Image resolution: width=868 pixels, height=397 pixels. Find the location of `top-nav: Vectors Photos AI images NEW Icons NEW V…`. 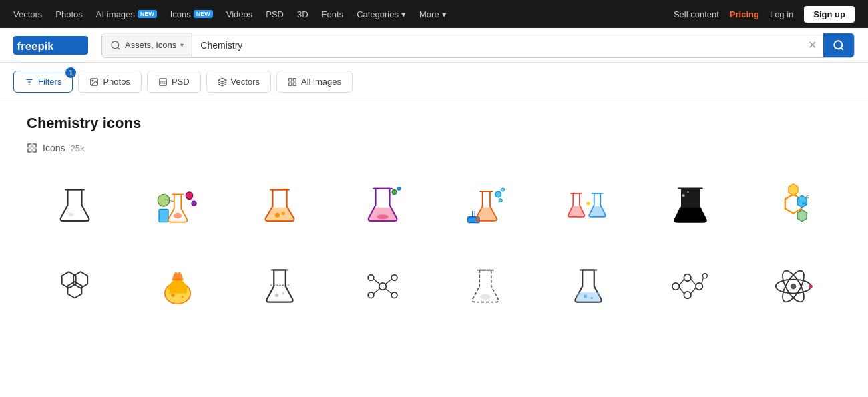

top-nav: Vectors Photos AI images NEW Icons NEW V… is located at coordinates (434, 14).